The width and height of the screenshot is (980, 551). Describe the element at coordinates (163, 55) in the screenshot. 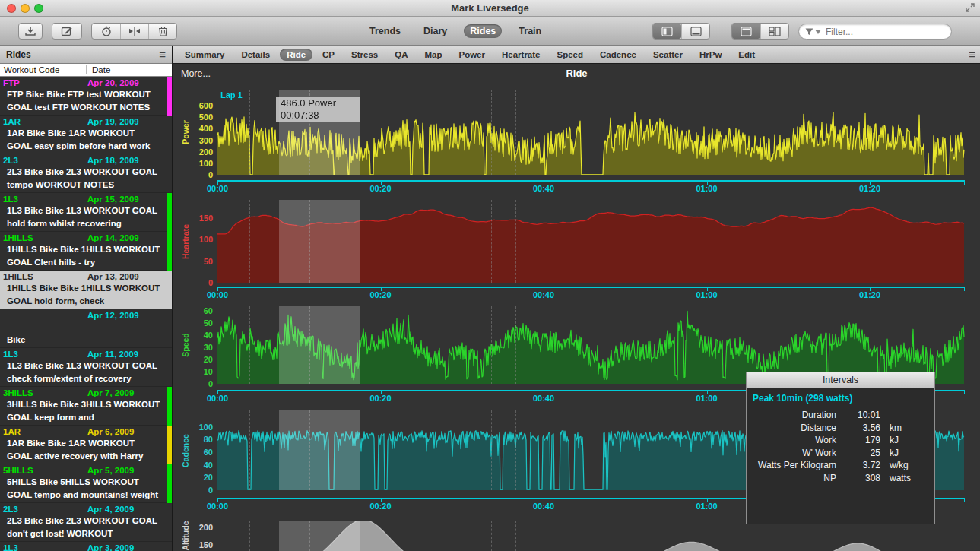

I see `sidebar-menu-icon: ≡` at that location.